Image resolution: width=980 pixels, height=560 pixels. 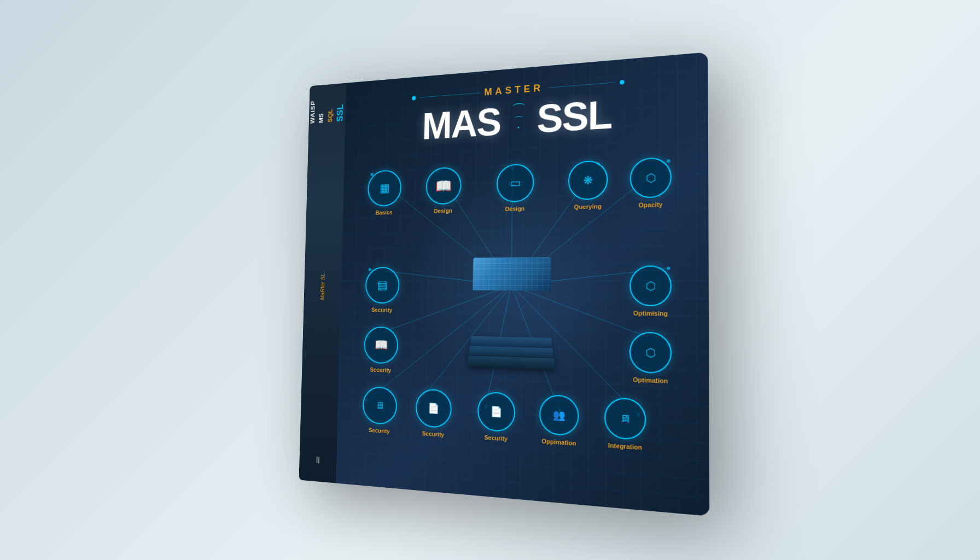 I want to click on optimising-label: Optimising, so click(x=651, y=313).